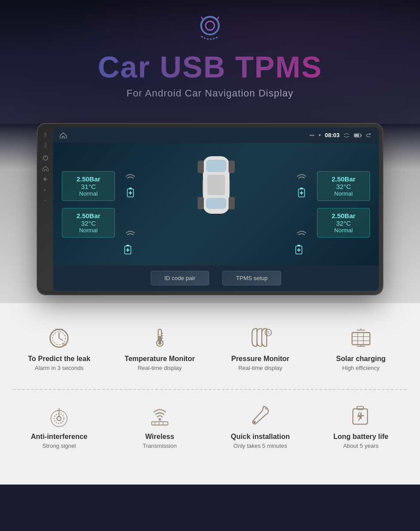 This screenshot has width=420, height=531. Describe the element at coordinates (59, 348) in the screenshot. I see `feature-predict-leak: 3s To Predict the leak Alarm in 3 second…` at that location.